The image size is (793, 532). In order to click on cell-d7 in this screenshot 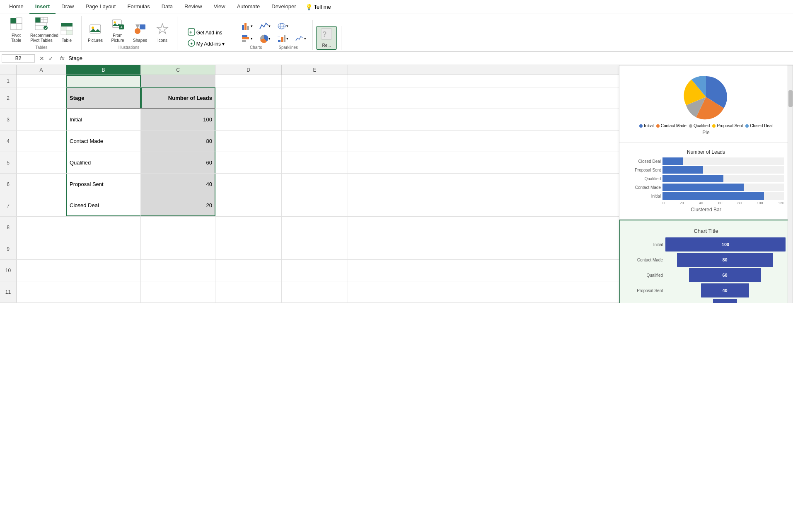, I will do `click(249, 206)`.